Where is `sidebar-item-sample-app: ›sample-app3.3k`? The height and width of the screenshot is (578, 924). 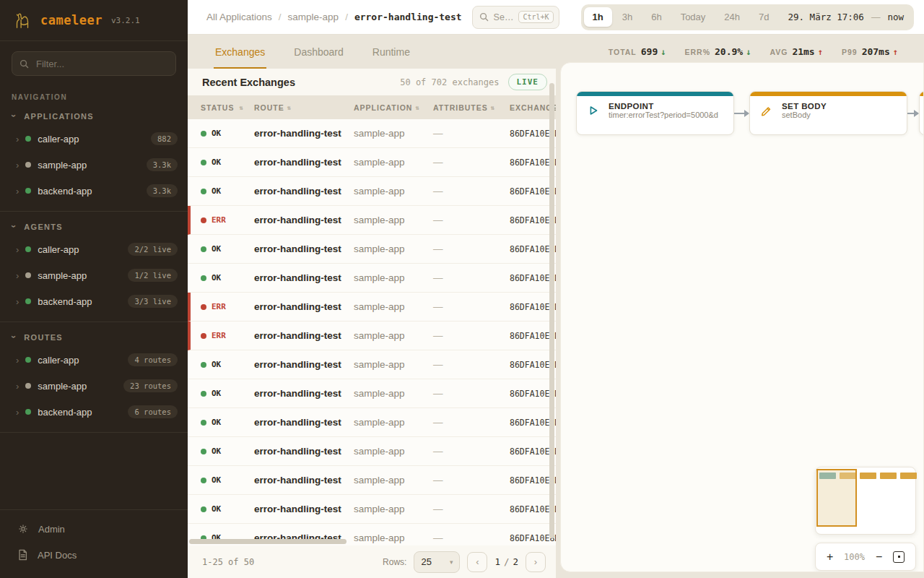 sidebar-item-sample-app: ›sample-app3.3k is located at coordinates (94, 165).